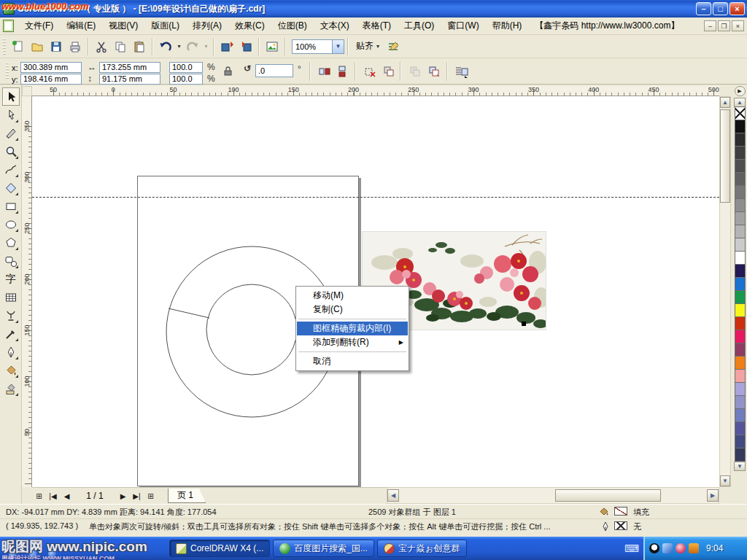  Describe the element at coordinates (272, 47) in the screenshot. I see `application-launcher-button` at that location.